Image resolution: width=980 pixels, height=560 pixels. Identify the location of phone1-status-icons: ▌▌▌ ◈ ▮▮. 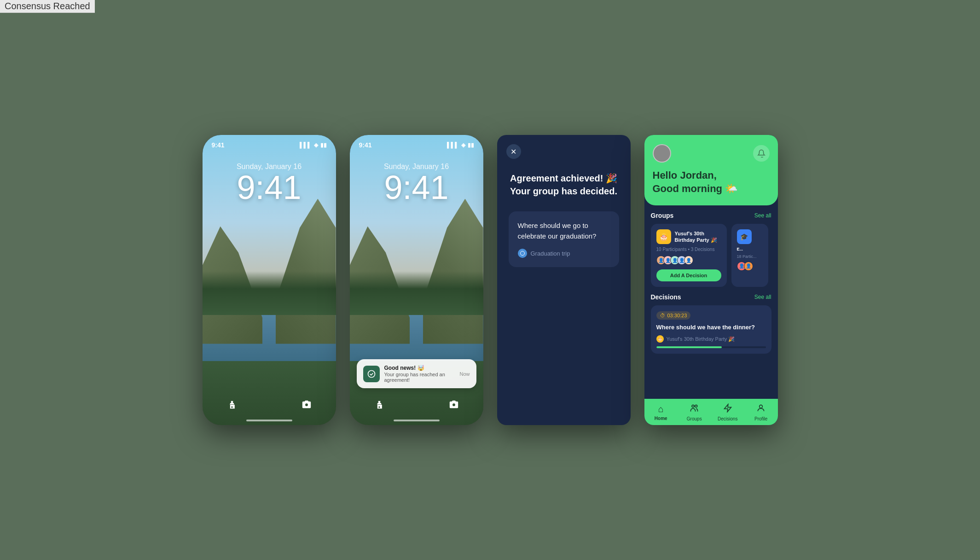
(313, 145).